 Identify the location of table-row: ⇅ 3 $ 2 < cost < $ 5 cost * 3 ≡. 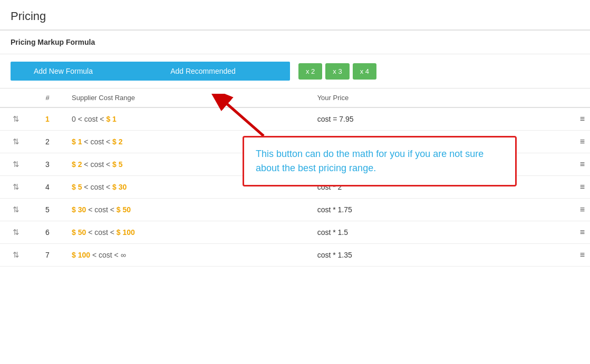
(295, 164).